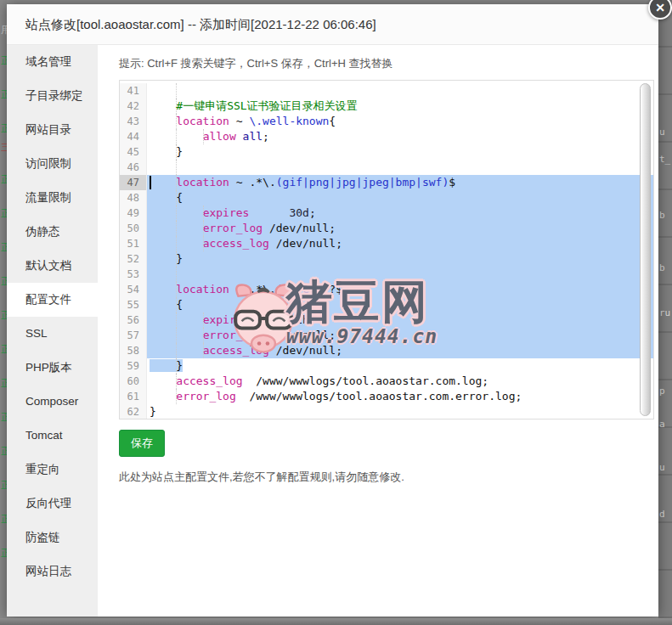  What do you see at coordinates (133, 412) in the screenshot?
I see `line-number: 62` at bounding box center [133, 412].